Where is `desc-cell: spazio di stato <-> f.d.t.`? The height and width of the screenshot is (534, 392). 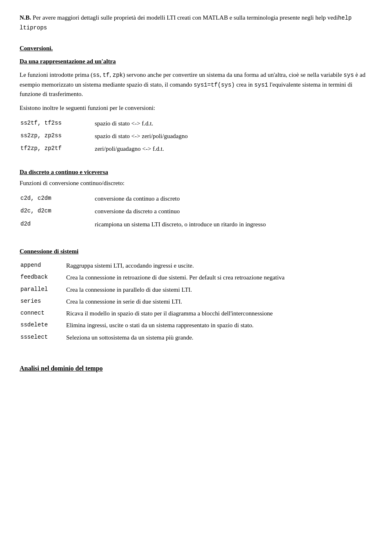 desc-cell: spazio di stato <-> f.d.t. is located at coordinates (233, 123).